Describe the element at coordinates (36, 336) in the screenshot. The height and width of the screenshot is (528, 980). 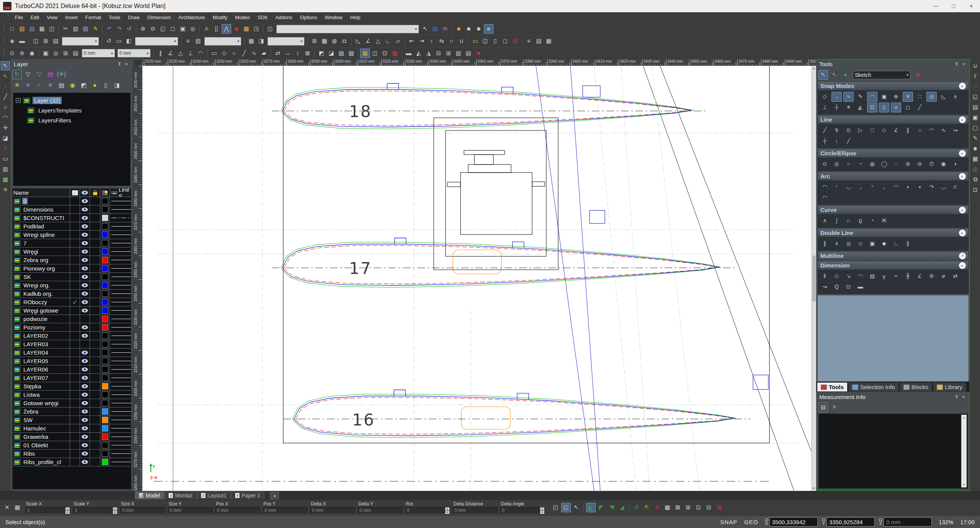
I see `layer-name: LAYER02` at that location.